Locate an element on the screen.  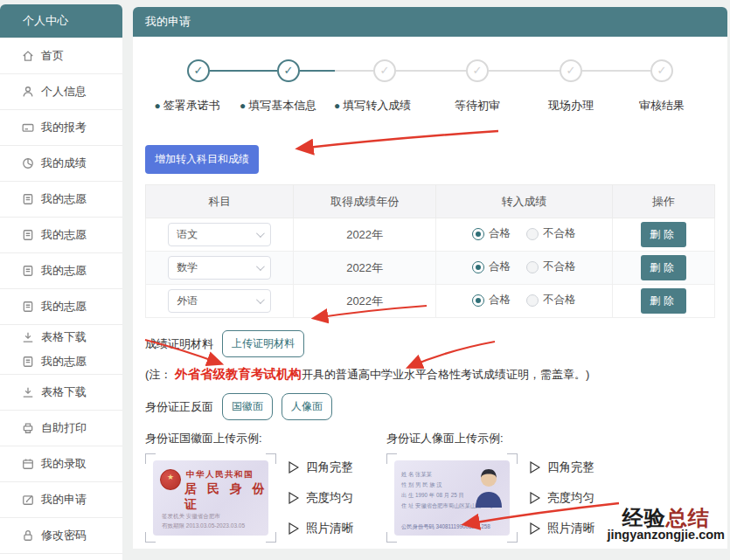
column-header-action: 操作 is located at coordinates (663, 202).